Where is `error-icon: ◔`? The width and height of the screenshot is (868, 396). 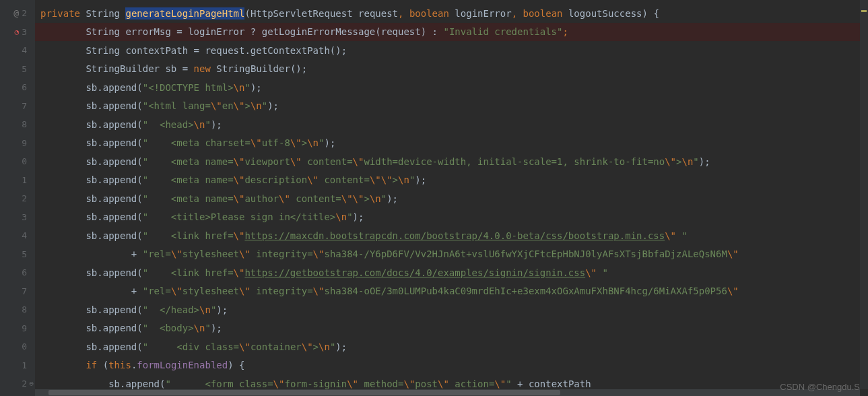
error-icon: ◔ is located at coordinates (16, 32).